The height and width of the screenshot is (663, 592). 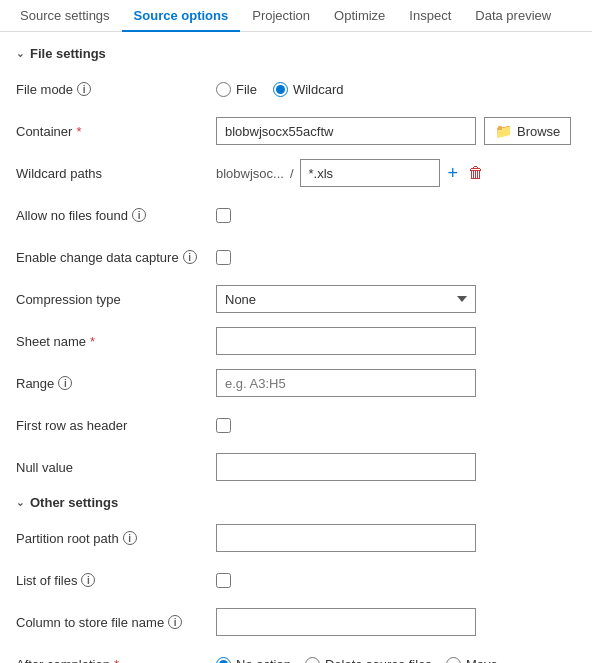 What do you see at coordinates (396, 216) in the screenshot?
I see `allow-no-files-control` at bounding box center [396, 216].